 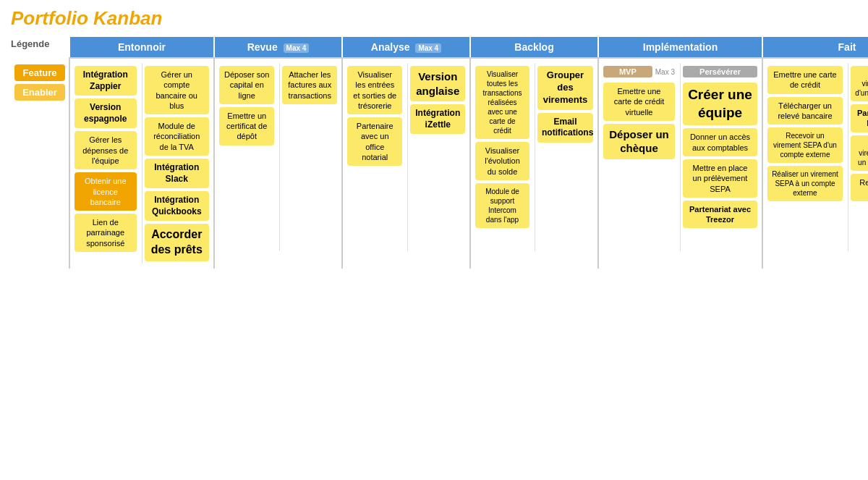 What do you see at coordinates (40, 79) in the screenshot?
I see `legend-side: Feature Enabler` at bounding box center [40, 79].